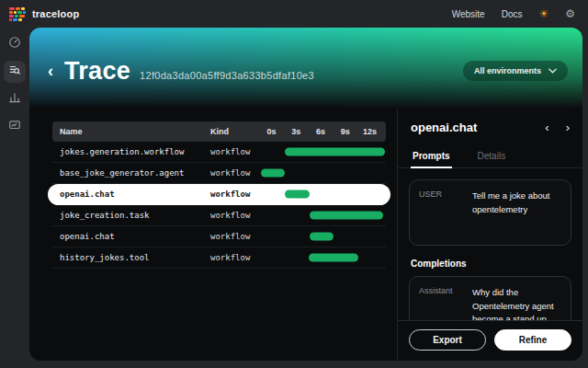 The height and width of the screenshot is (368, 588). Describe the element at coordinates (15, 72) in the screenshot. I see `trace-search-icon` at that location.